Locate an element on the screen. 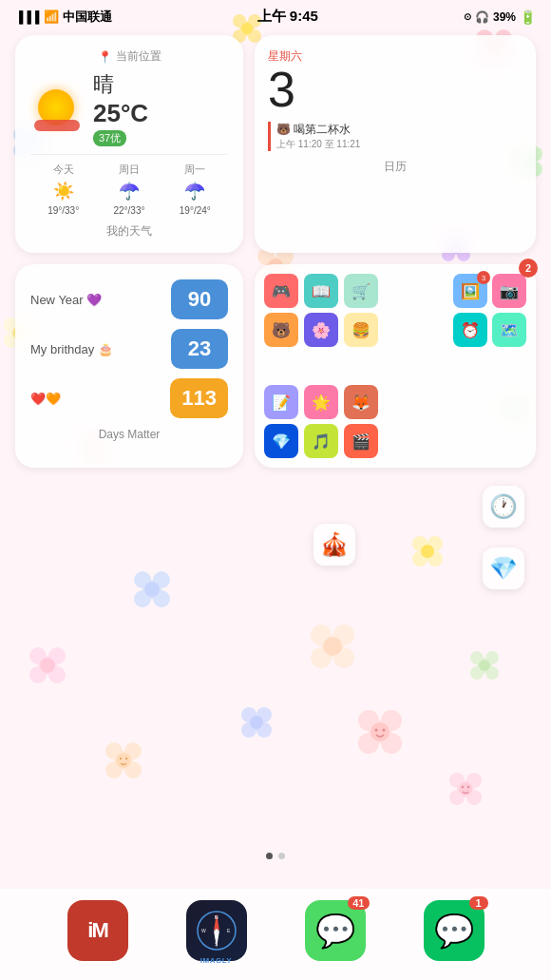 This screenshot has width=551, height=980. record-indicator: ⊙ is located at coordinates (467, 17).